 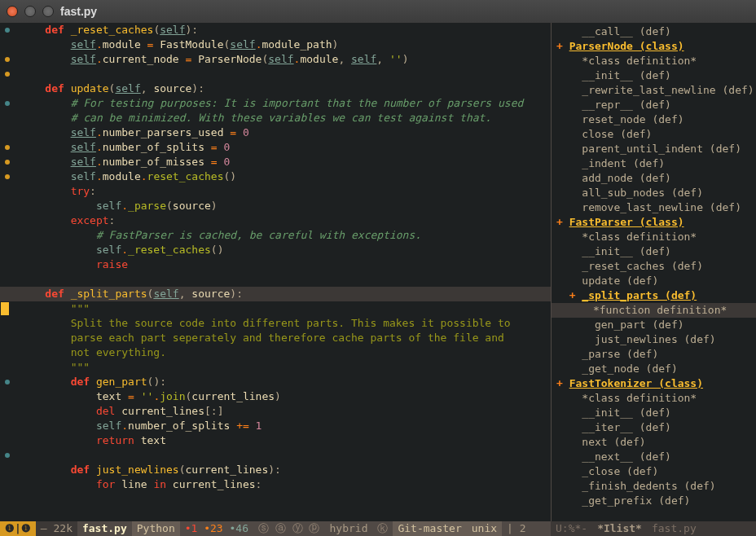 What do you see at coordinates (284, 338) in the screenshot?
I see `code-line: parse each part seperately and therefore…` at bounding box center [284, 338].